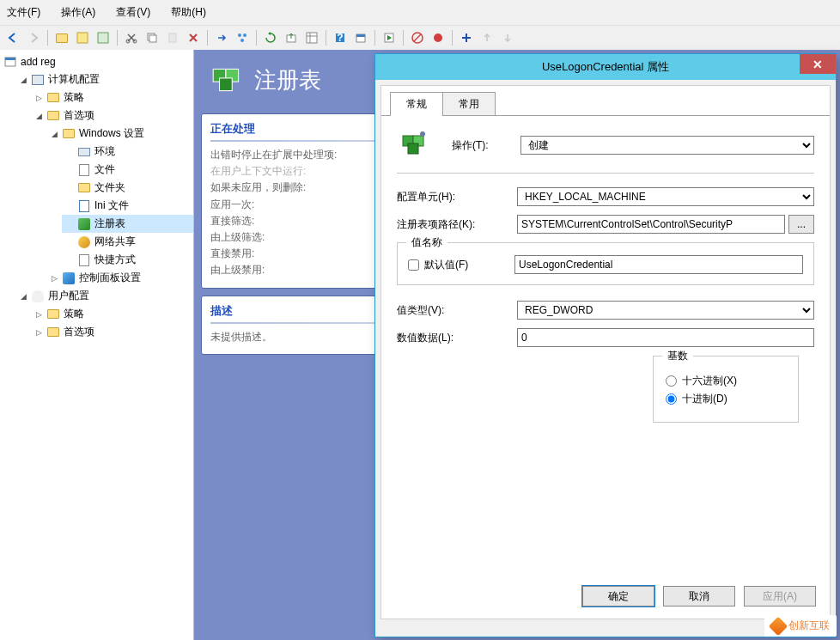 The height and width of the screenshot is (640, 840). I want to click on radix-dec-radio, so click(672, 399).